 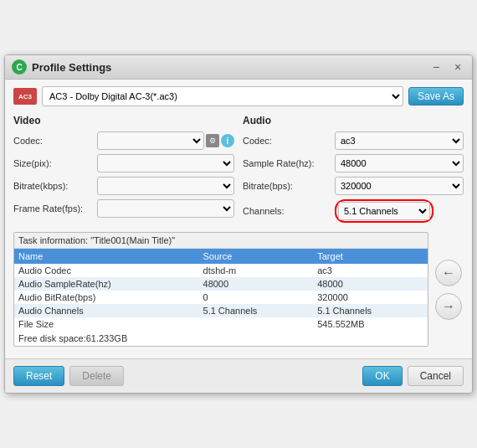 I want to click on video-size-row: Size(pix):, so click(x=124, y=163).